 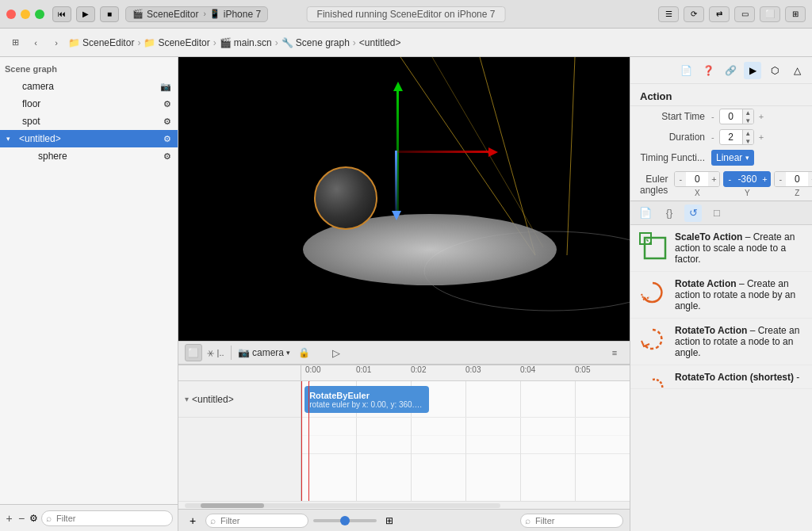 What do you see at coordinates (694, 14) in the screenshot?
I see `share-button: ⟳` at bounding box center [694, 14].